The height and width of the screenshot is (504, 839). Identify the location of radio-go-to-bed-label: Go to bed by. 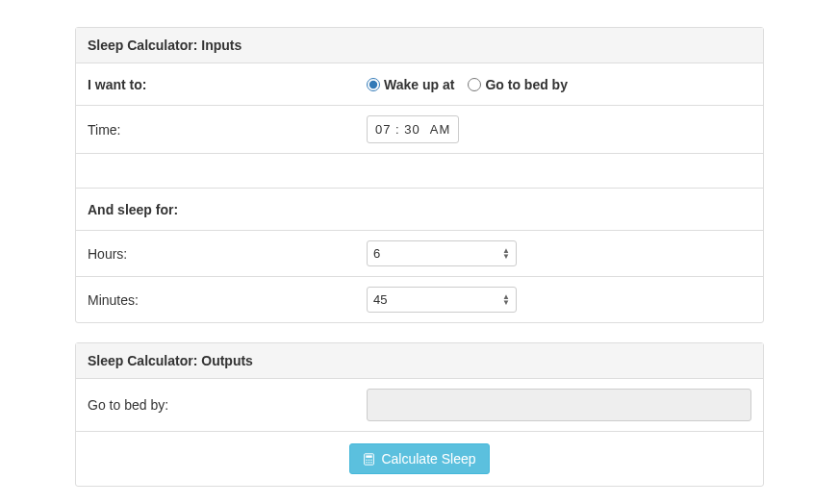
(526, 85).